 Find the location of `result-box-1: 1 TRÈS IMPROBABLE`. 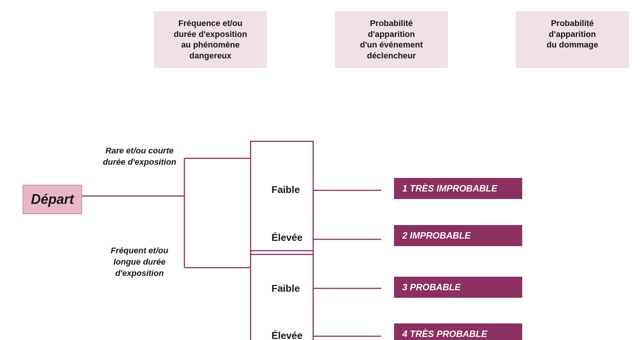

result-box-1: 1 TRÈS IMPROBABLE is located at coordinates (458, 188).